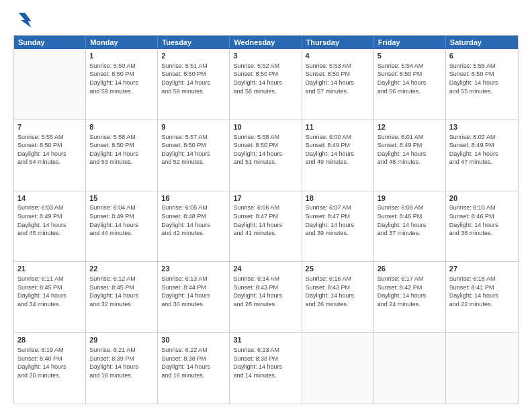 The image size is (532, 411). Describe the element at coordinates (122, 79) in the screenshot. I see `cell-info: Sunrise: 5:50 AMSunset: 8:50 PMDaylight:…` at that location.